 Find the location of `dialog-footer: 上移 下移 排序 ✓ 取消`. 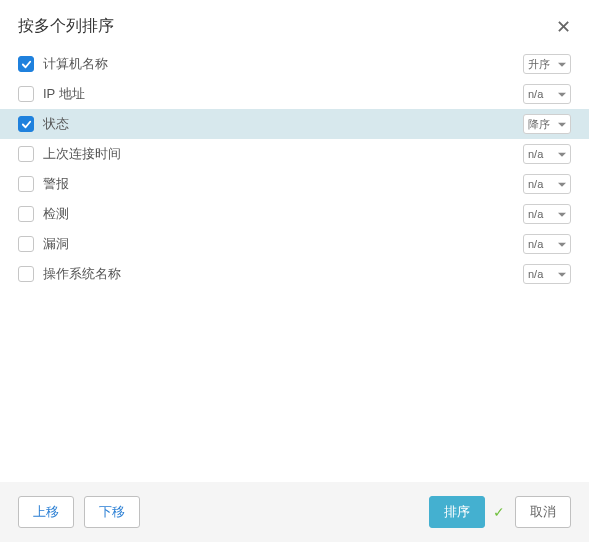

dialog-footer: 上移 下移 排序 ✓ 取消 is located at coordinates (294, 512).